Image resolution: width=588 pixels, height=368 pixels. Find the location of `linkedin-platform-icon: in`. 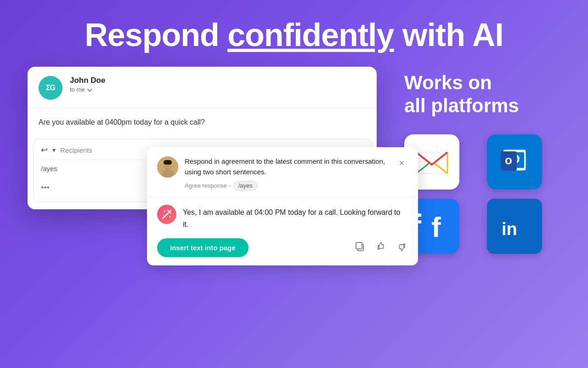

linkedin-platform-icon: in is located at coordinates (514, 226).